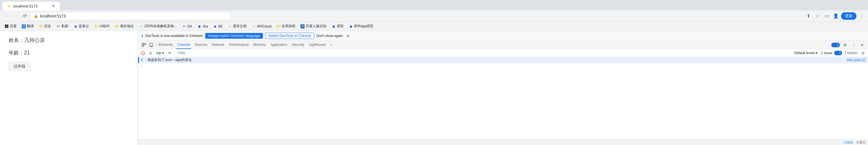 The height and width of the screenshot is (145, 868). What do you see at coordinates (837, 53) in the screenshot?
I see `issue-icon: 🔵` at bounding box center [837, 53].